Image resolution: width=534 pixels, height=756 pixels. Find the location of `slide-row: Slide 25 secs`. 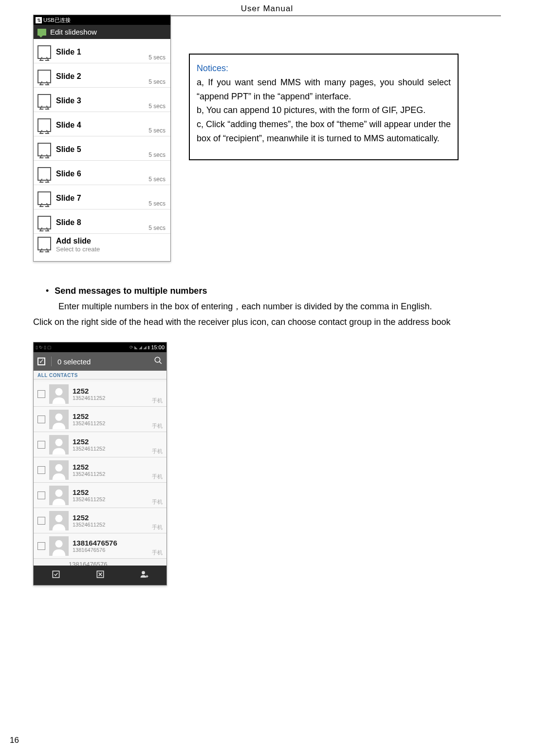

slide-row: Slide 25 secs is located at coordinates (102, 76).